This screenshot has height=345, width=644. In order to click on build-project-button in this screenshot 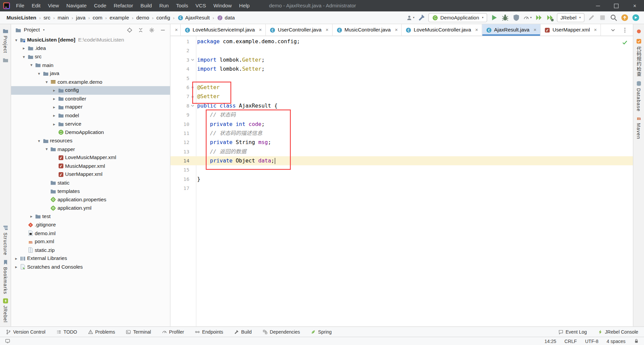, I will do `click(421, 17)`.